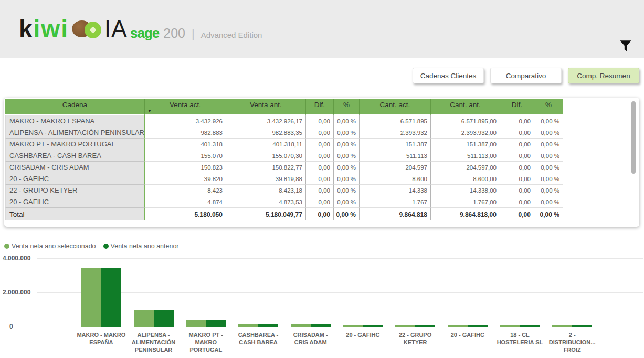 This screenshot has width=644, height=358. Describe the element at coordinates (75, 133) in the screenshot. I see `chain-name-cell: ALIPENSA - ALIMENTACIÓN PENINSULAR` at that location.